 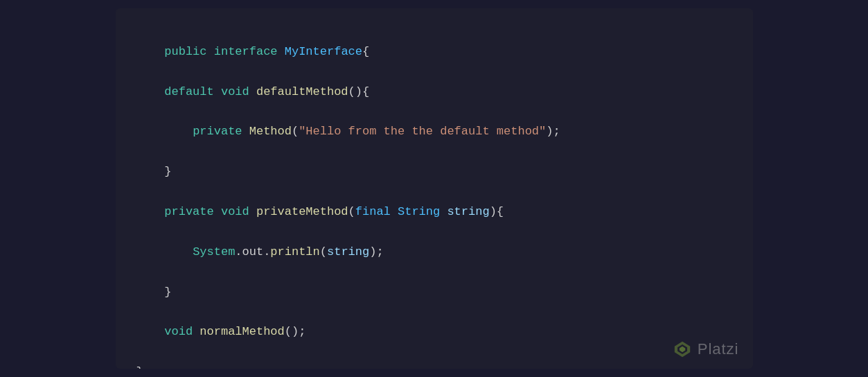 I want to click on keyword-default: default, so click(x=188, y=91).